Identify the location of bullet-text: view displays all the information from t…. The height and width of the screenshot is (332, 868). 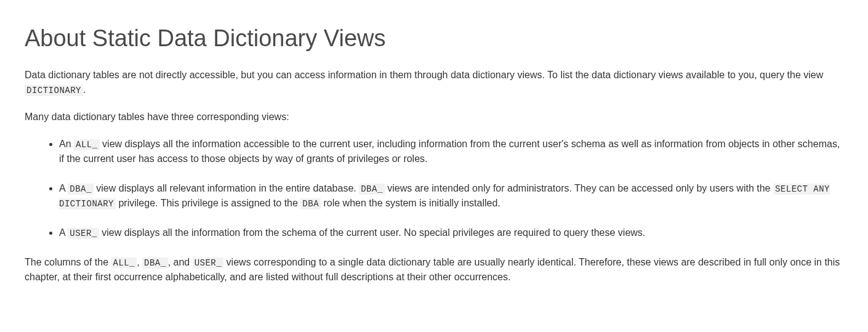
(372, 233).